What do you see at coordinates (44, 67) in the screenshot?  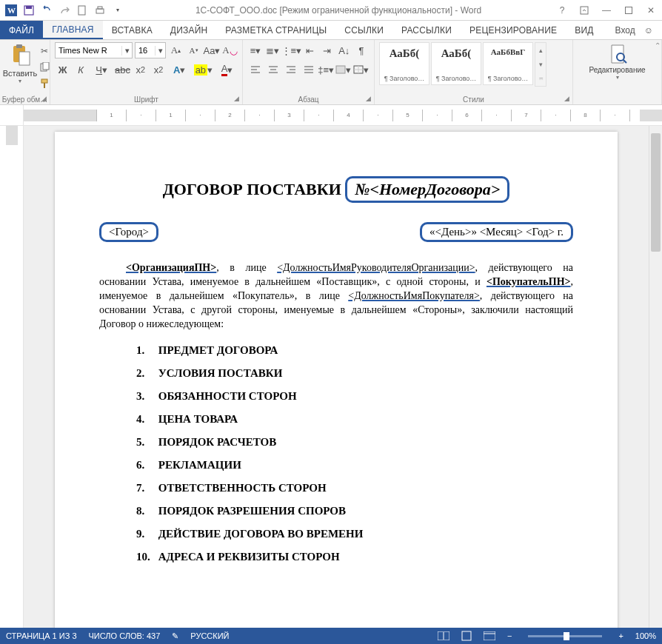 I see `copy-button` at bounding box center [44, 67].